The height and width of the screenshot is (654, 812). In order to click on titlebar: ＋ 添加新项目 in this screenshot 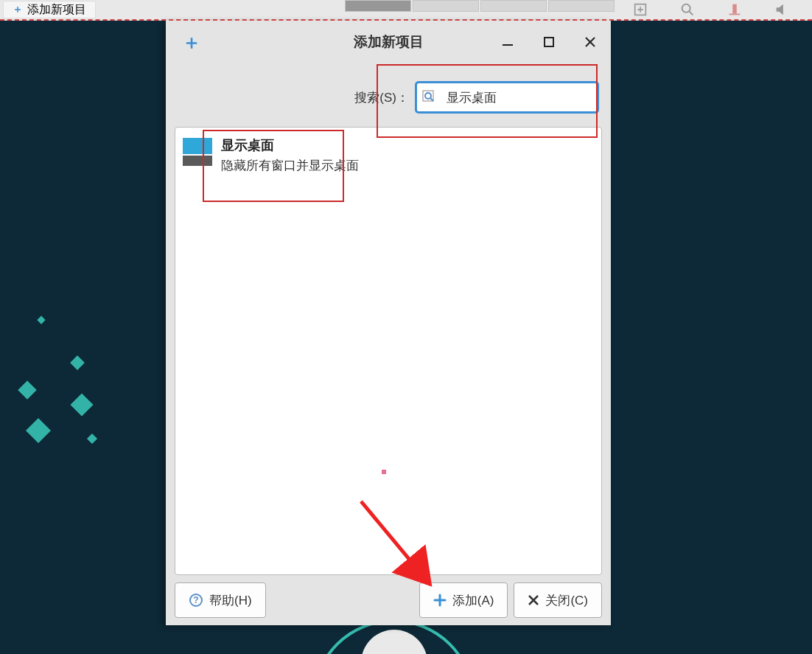, I will do `click(388, 42)`.